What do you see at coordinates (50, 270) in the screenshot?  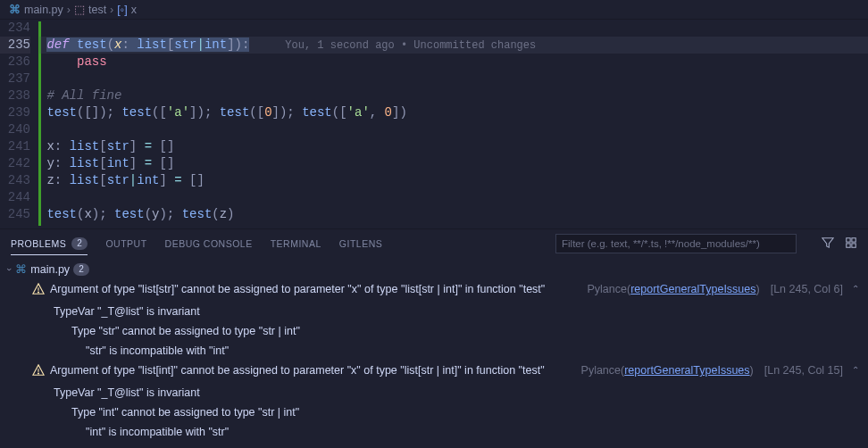 I see `problems-file-name: main.py` at bounding box center [50, 270].